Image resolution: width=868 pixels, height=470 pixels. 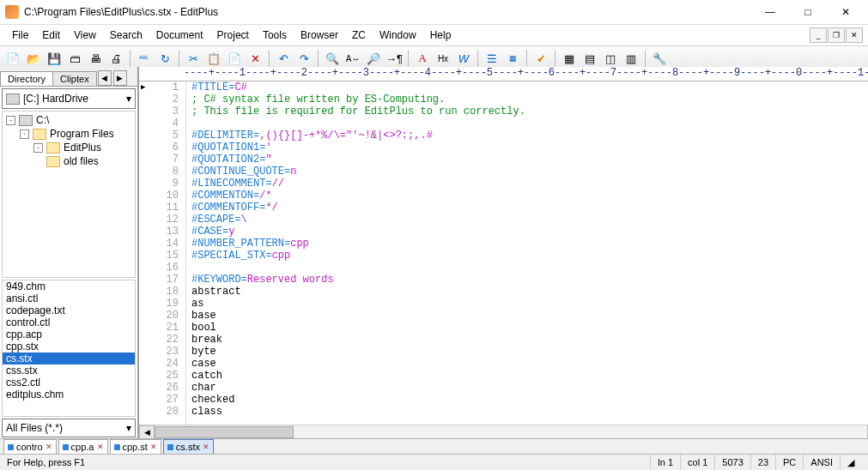 I want to click on scroll-track, so click(x=511, y=432).